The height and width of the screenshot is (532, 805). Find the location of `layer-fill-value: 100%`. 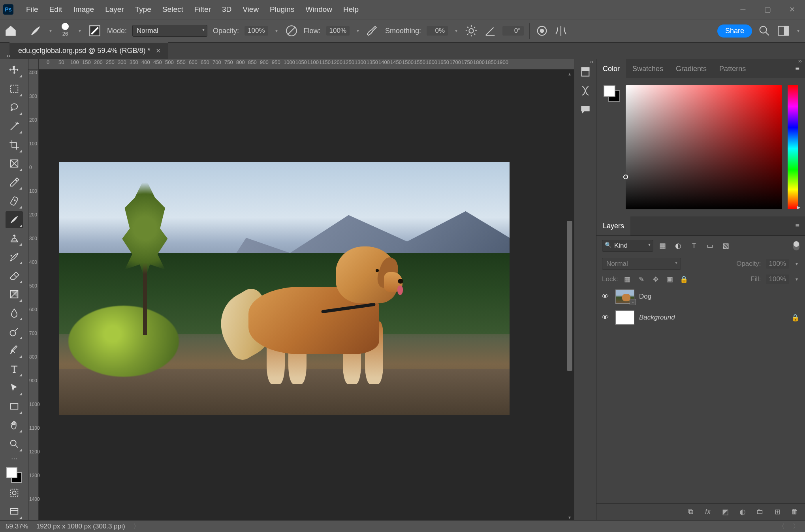

layer-fill-value: 100% is located at coordinates (777, 279).